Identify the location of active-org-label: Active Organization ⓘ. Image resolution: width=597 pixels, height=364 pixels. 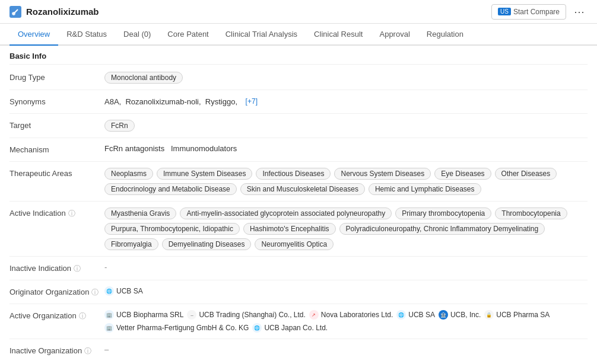
(57, 315).